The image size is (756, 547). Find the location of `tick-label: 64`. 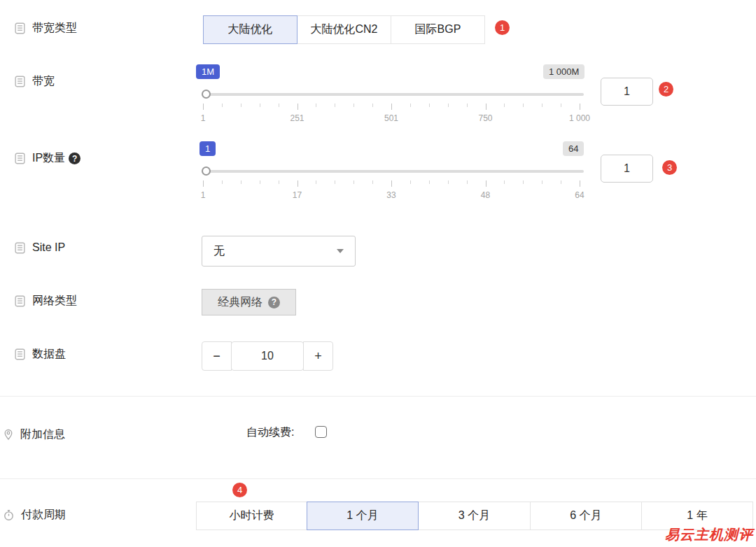

tick-label: 64 is located at coordinates (580, 195).